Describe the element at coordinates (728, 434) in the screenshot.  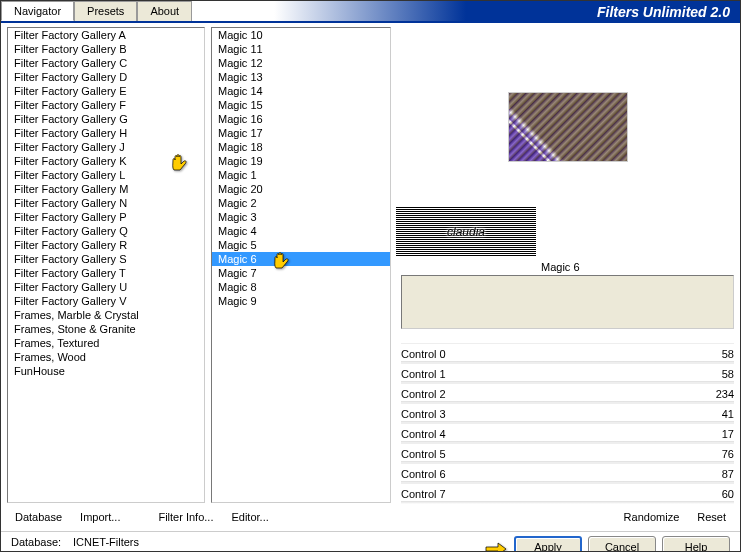
I see `control-value: 17` at that location.